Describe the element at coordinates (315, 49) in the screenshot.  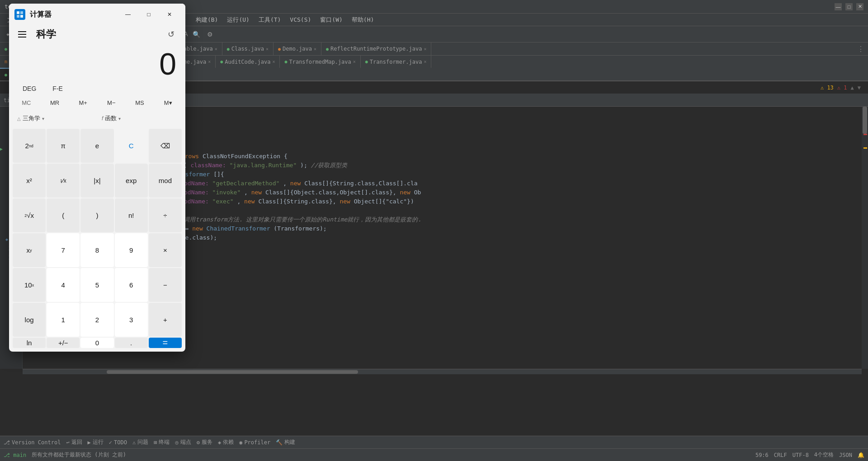
I see `tab-close-5: ×` at that location.